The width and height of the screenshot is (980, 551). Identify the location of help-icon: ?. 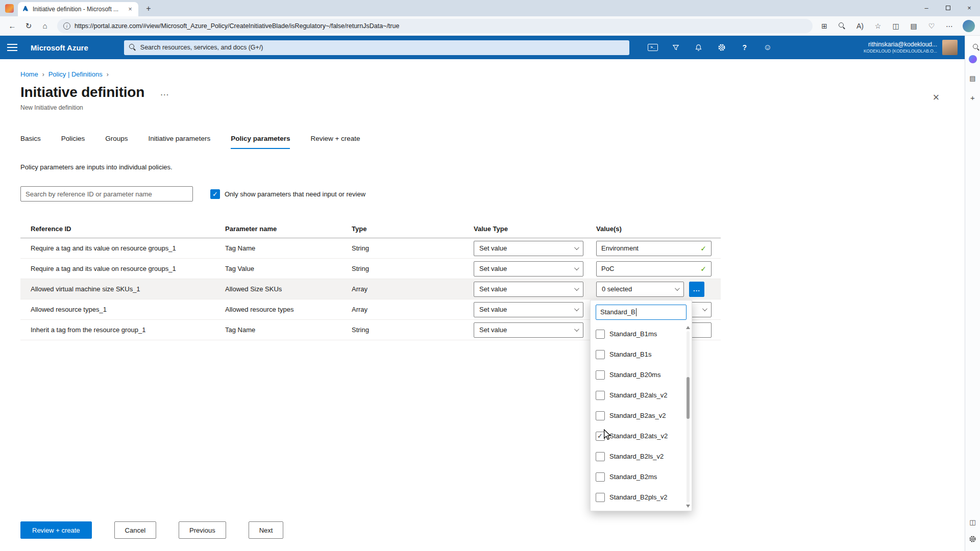
(745, 47).